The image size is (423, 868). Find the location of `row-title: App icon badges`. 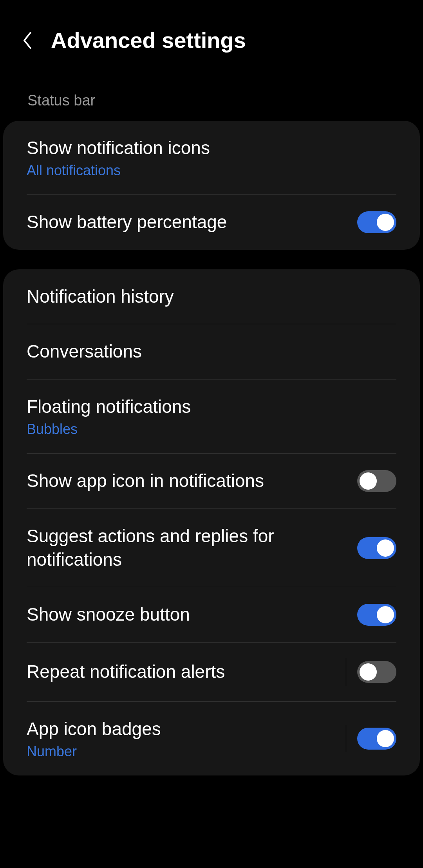

row-title: App icon badges is located at coordinates (186, 729).